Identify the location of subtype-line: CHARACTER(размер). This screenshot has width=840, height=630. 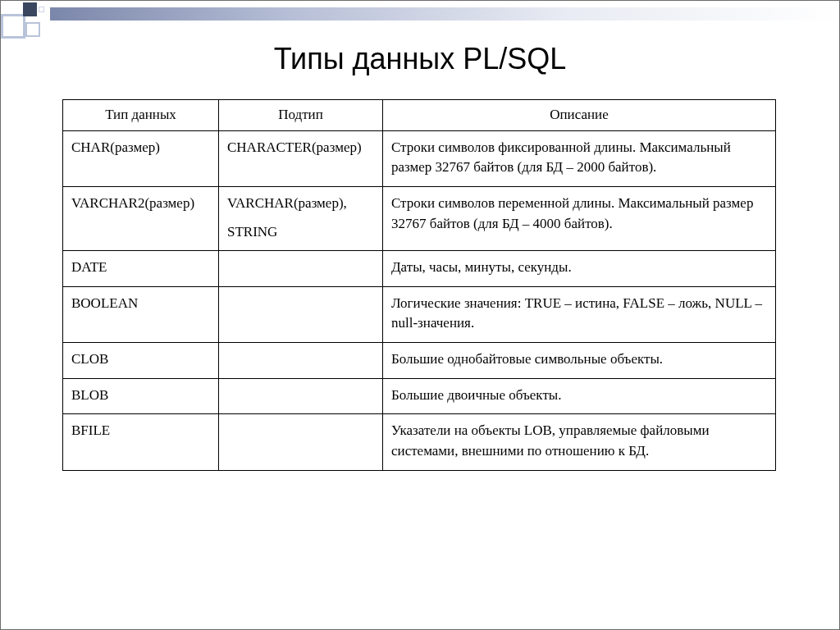
(300, 148).